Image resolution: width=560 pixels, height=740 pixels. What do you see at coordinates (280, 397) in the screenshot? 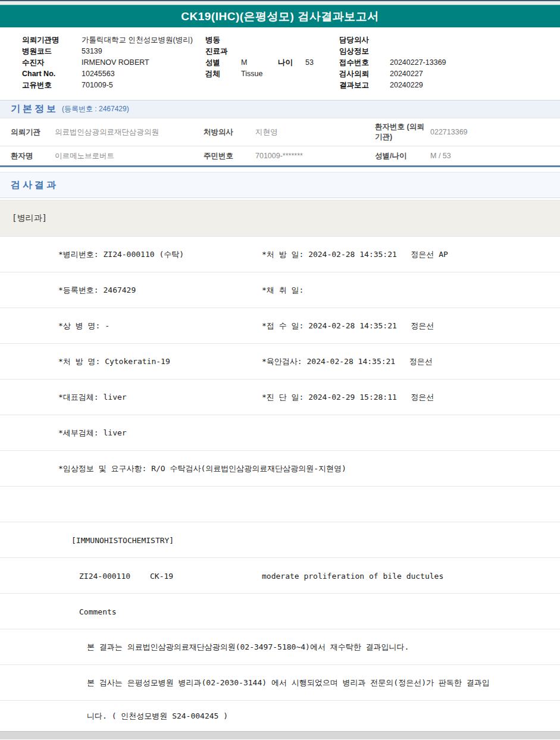
I see `row-representative-specimen: *대표검체: liver *진 단 일: 2024-02-29 15:28:11…` at bounding box center [280, 397].